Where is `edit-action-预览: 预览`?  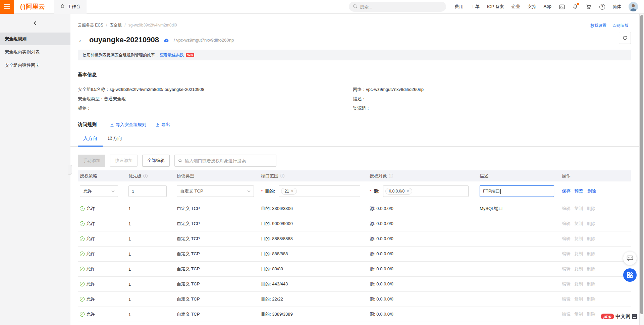 edit-action-预览: 预览 is located at coordinates (579, 191).